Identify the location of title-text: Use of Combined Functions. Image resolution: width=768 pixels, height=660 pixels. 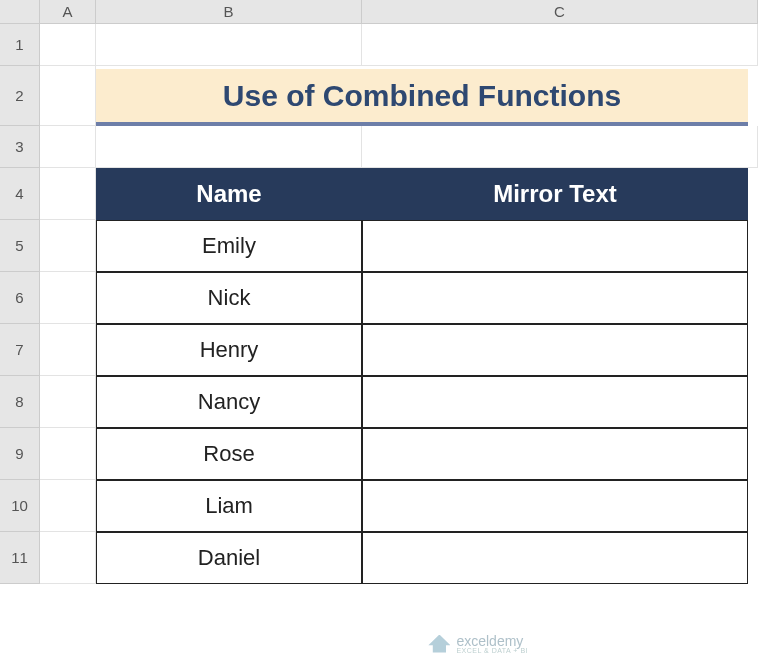
(422, 96).